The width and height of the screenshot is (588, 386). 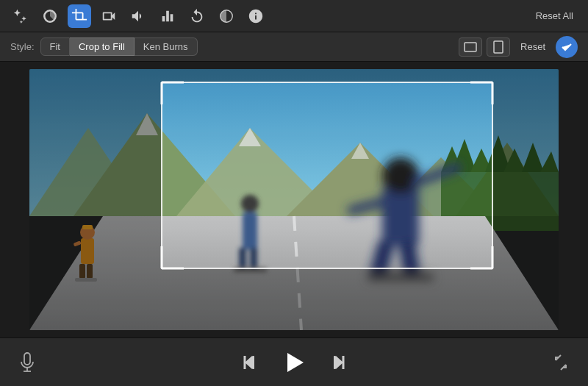 I want to click on fit-button: Fit, so click(x=55, y=47).